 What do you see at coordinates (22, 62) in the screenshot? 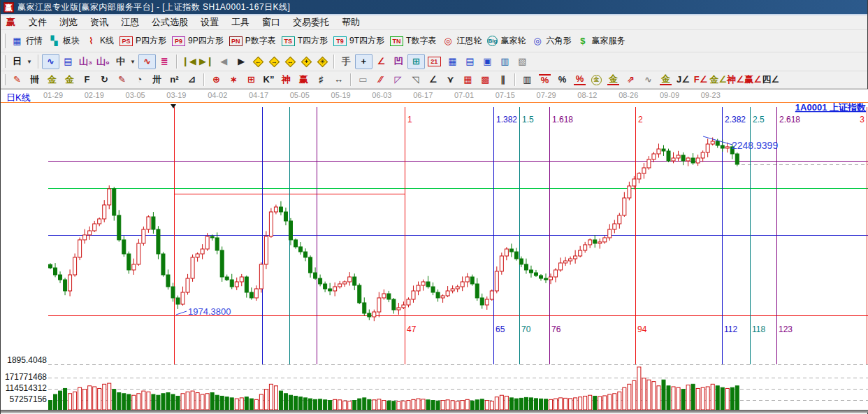
I see `period-day-dropdown: 日▼` at bounding box center [22, 62].